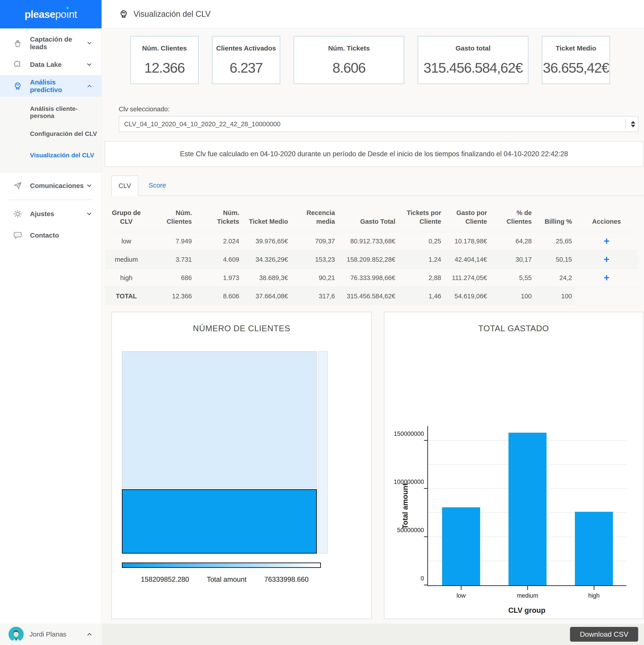  Describe the element at coordinates (554, 222) in the screenshot. I see `col-header-billing-pct: Billing %` at that location.